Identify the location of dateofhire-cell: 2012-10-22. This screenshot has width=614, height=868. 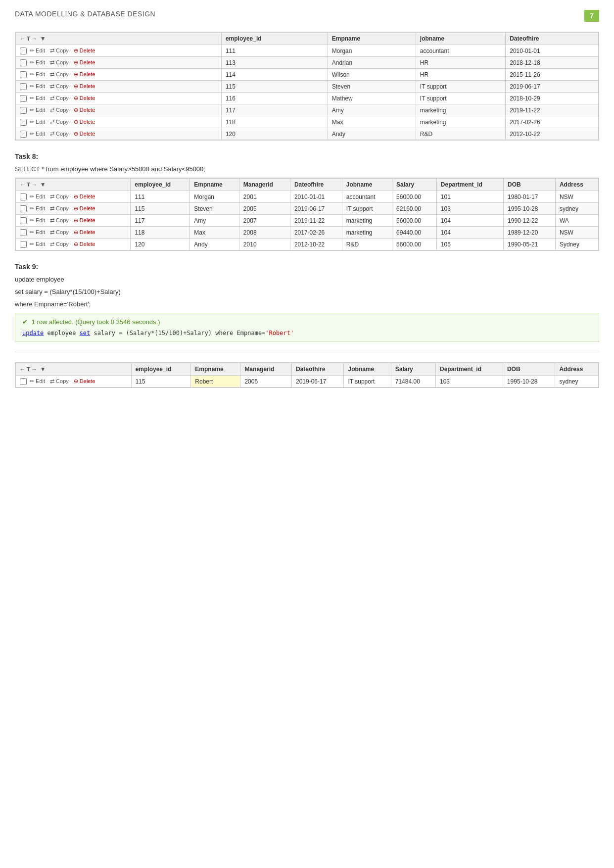
(316, 244).